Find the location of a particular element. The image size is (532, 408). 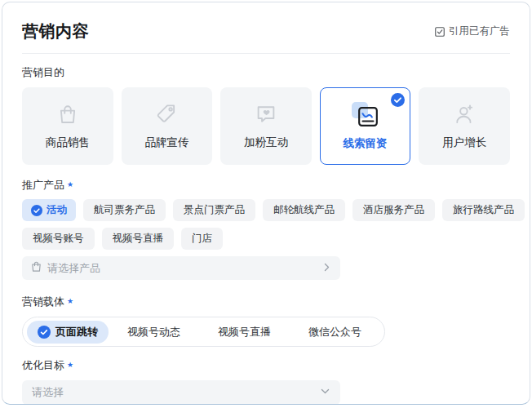

carrier-section-label: 营销载体★ is located at coordinates (266, 302).